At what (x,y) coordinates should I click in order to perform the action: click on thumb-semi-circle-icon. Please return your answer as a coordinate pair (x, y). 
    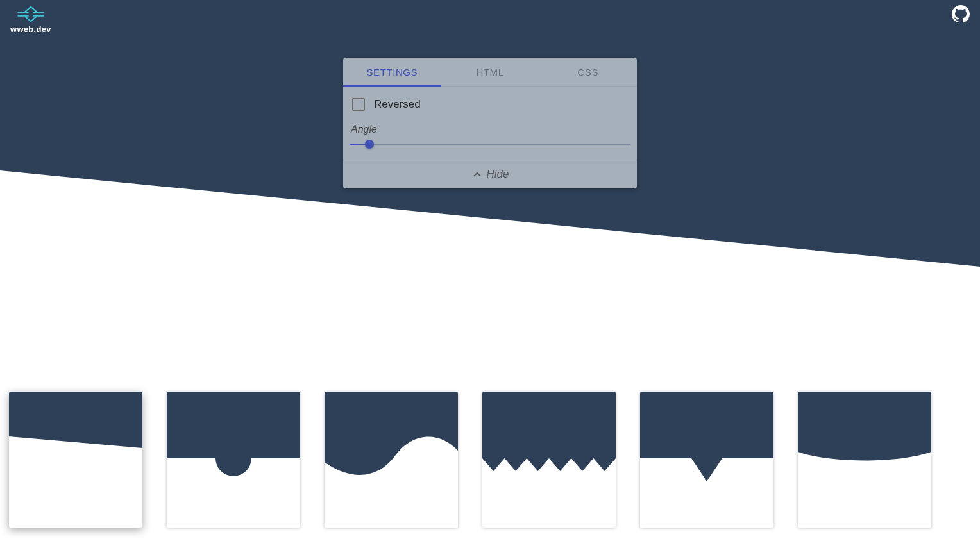
    Looking at the image, I should click on (233, 436).